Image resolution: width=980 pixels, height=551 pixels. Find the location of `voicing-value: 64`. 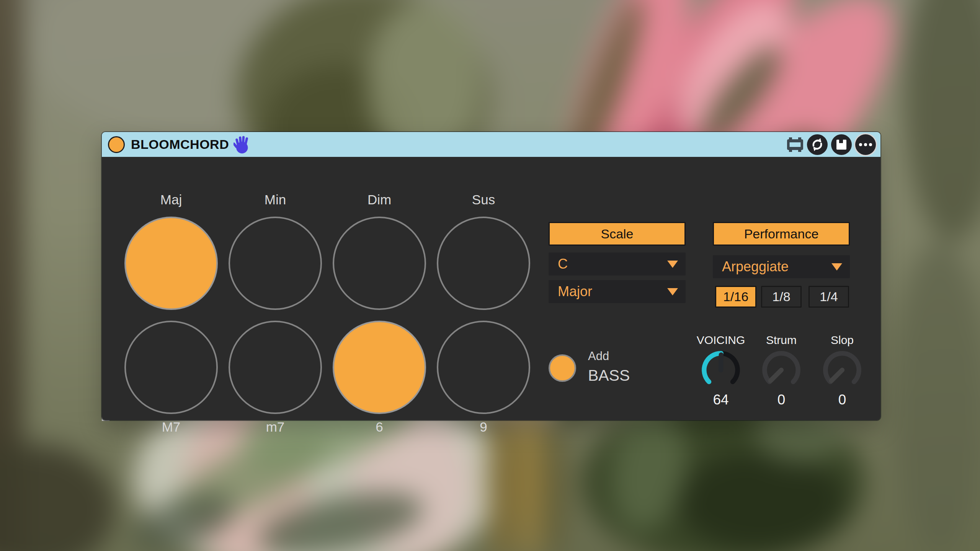

voicing-value: 64 is located at coordinates (721, 400).